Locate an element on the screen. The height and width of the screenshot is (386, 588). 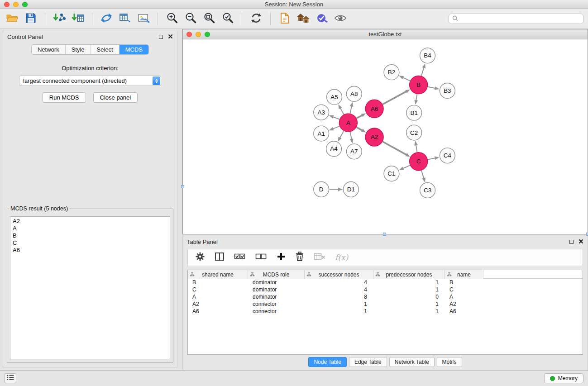
graph-node-a4: A4 is located at coordinates (334, 149).